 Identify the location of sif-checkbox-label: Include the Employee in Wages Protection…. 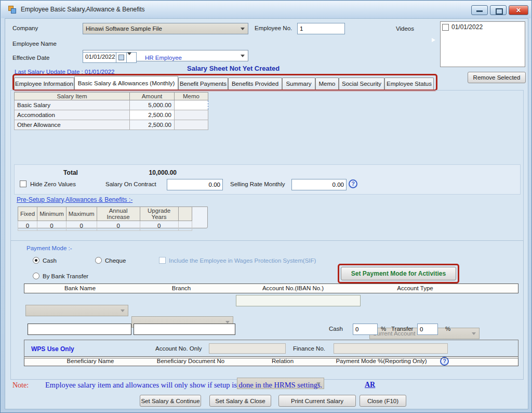
(242, 261).